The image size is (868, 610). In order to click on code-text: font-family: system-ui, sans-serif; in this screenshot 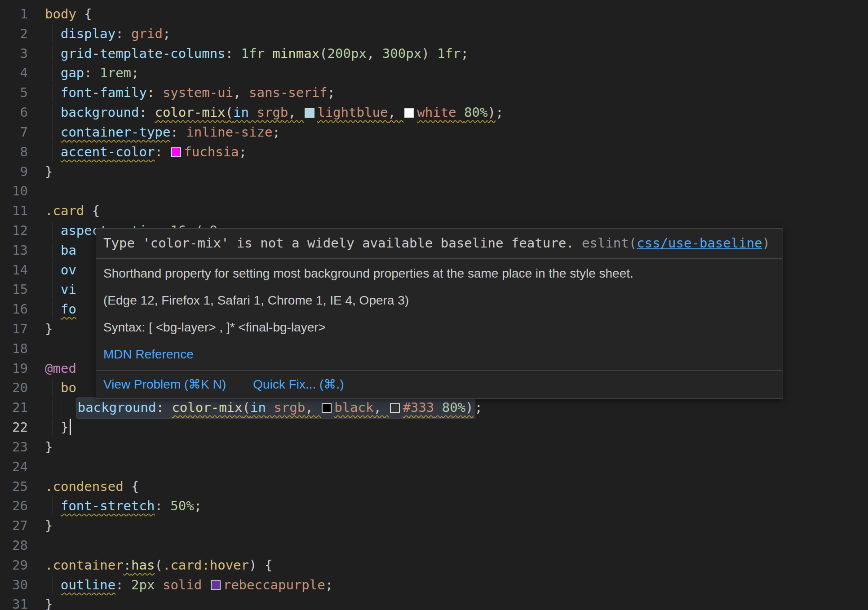, I will do `click(190, 93)`.